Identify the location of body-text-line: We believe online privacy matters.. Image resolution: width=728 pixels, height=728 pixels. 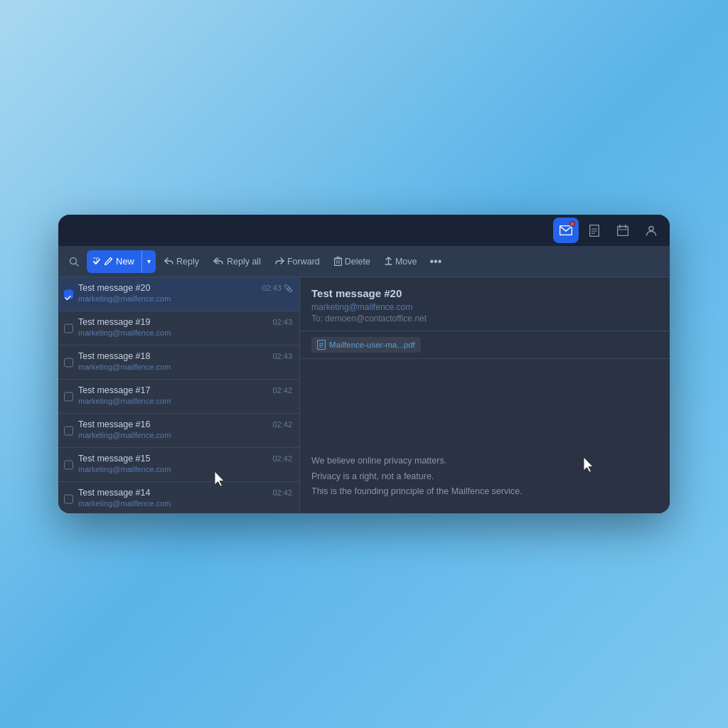
(485, 461).